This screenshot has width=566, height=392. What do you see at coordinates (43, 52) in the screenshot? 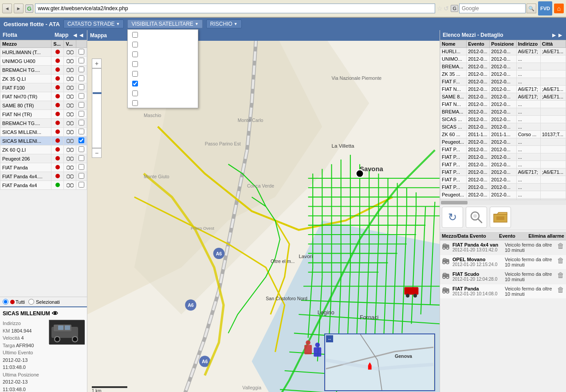
I see `fleet-row-0: HURLIMANN (T...` at bounding box center [43, 52].